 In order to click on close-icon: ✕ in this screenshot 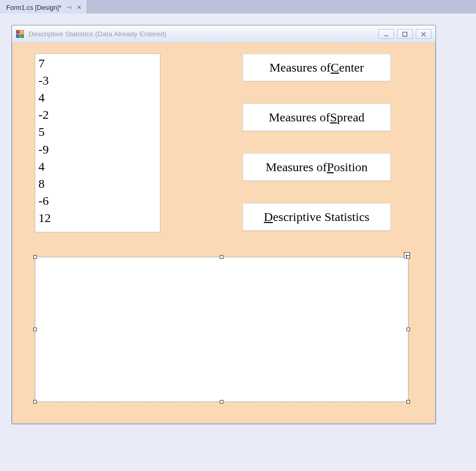, I will do `click(79, 7)`.